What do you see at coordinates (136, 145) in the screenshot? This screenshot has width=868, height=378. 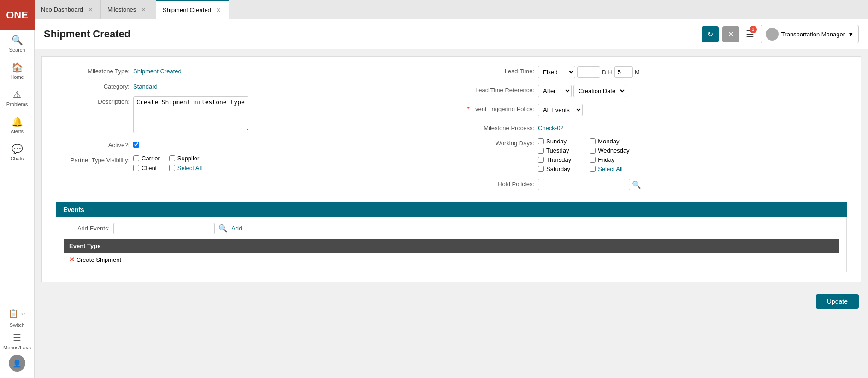 I see `active-checkbox` at bounding box center [136, 145].